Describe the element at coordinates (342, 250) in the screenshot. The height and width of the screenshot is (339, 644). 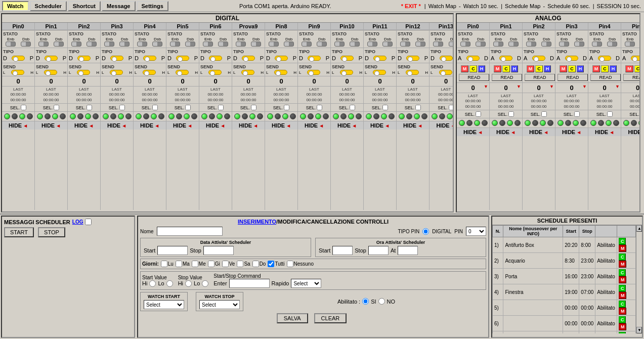
I see `ora-start-input` at that location.